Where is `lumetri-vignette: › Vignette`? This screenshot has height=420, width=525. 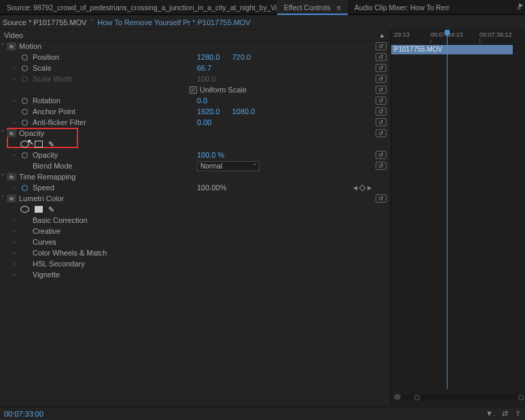 lumetri-vignette: › Vignette is located at coordinates (196, 275).